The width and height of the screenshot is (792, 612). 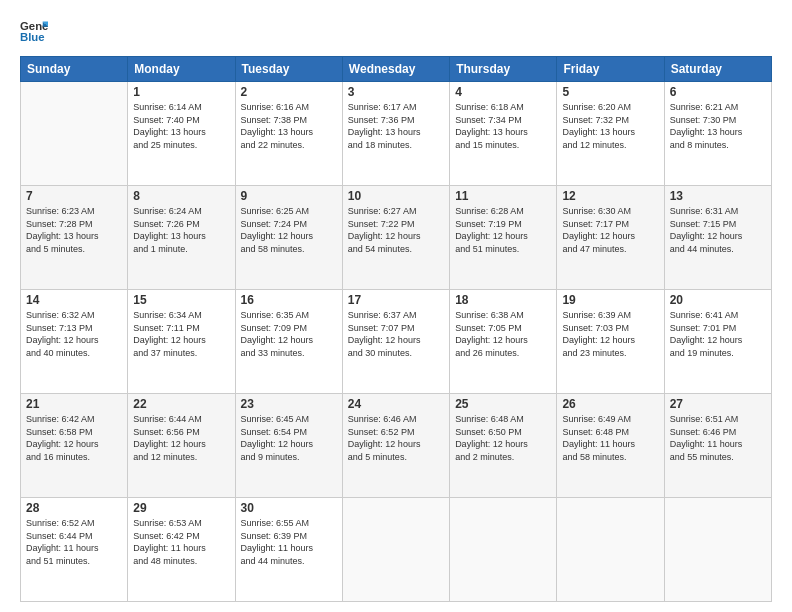 What do you see at coordinates (181, 126) in the screenshot?
I see `cell-info: Sunrise: 6:14 AM Sunset: 7:40 PM Dayligh…` at bounding box center [181, 126].